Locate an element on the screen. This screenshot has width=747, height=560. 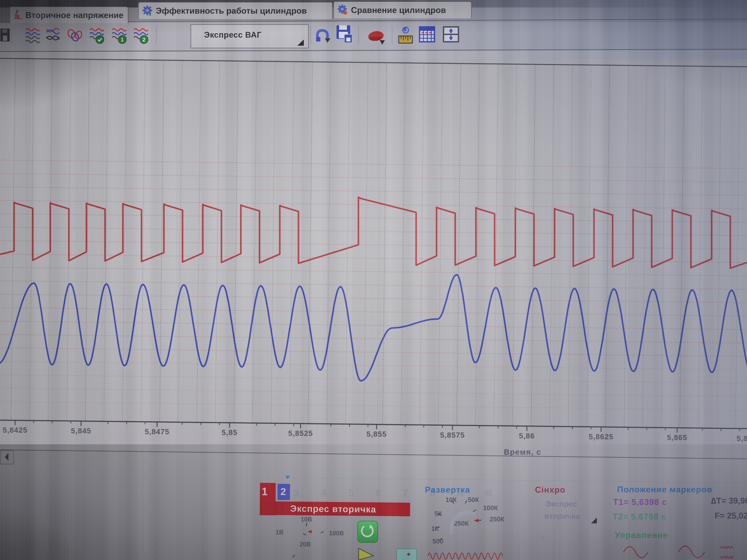
svg-text: Время, с is located at coordinates (523, 452).